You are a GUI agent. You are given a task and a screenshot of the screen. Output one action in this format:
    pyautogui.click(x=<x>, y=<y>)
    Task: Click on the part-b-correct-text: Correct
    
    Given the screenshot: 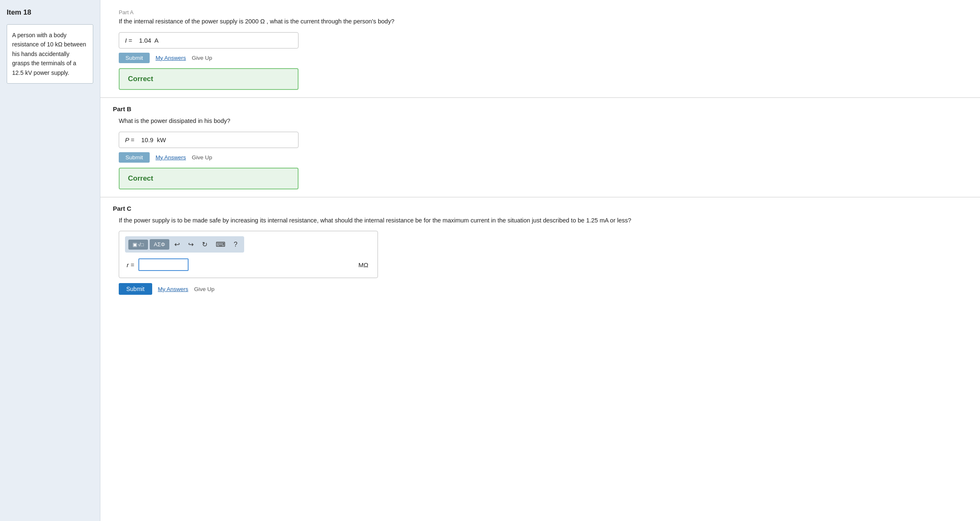 What is the action you would take?
    pyautogui.click(x=140, y=178)
    